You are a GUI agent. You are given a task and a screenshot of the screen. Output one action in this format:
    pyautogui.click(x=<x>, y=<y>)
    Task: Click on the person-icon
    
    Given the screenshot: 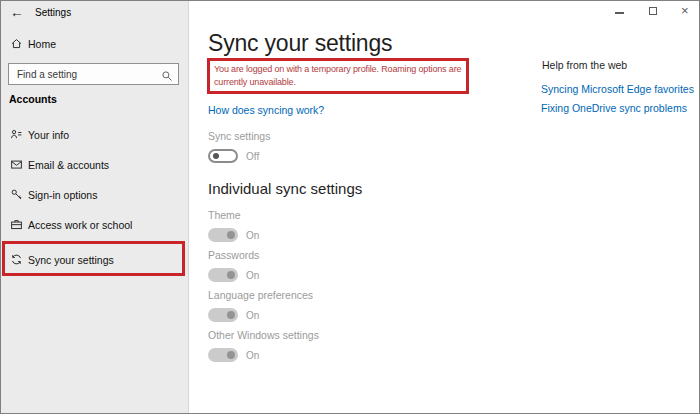 What is the action you would take?
    pyautogui.click(x=16, y=134)
    